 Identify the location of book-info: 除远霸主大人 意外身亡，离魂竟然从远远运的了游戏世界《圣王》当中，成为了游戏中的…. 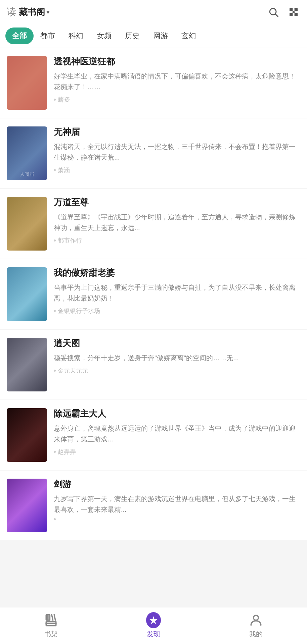
(177, 432).